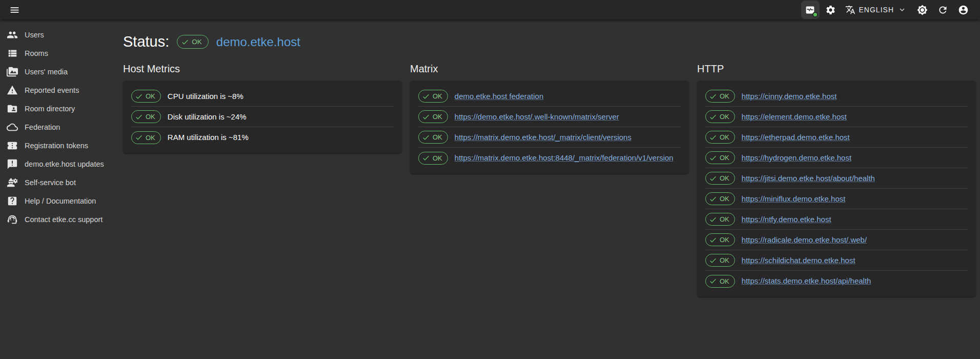 The width and height of the screenshot is (980, 359). Describe the element at coordinates (943, 10) in the screenshot. I see `refresh-button` at that location.